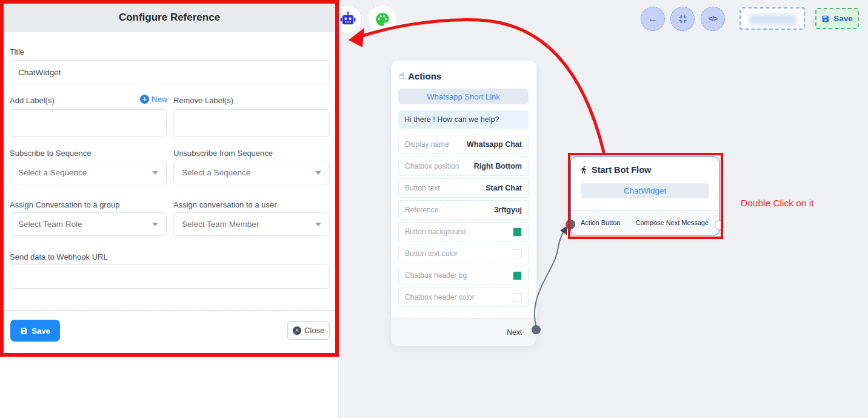  I want to click on code-icon: </>, so click(713, 19).